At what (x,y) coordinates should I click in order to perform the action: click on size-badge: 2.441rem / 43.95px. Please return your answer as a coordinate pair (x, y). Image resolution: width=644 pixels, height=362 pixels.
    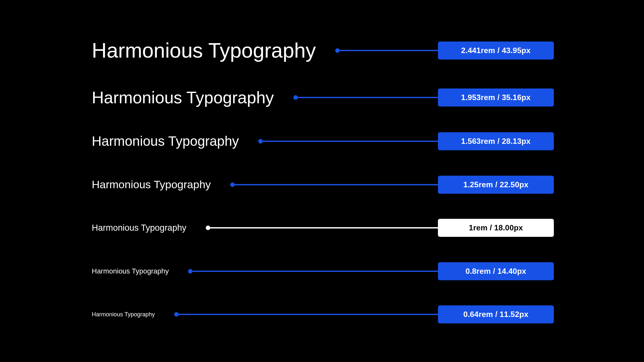
    Looking at the image, I should click on (496, 51).